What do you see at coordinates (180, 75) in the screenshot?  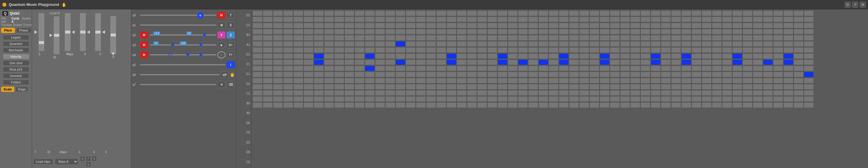 I see `q6-track` at bounding box center [180, 75].